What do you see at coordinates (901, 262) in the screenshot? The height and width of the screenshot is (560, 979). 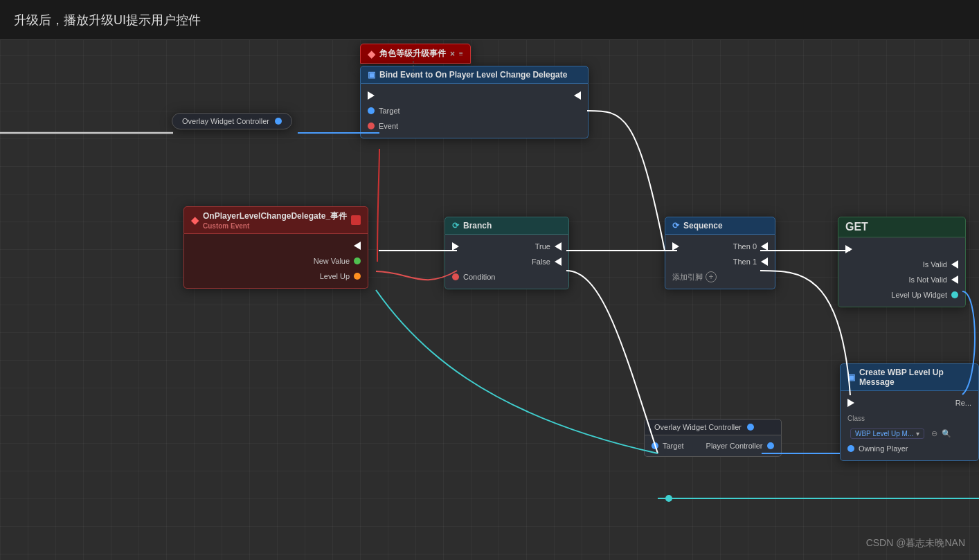 I see `get-node: GET Is Valid Is Not Valid Level Up Widge…` at bounding box center [901, 262].